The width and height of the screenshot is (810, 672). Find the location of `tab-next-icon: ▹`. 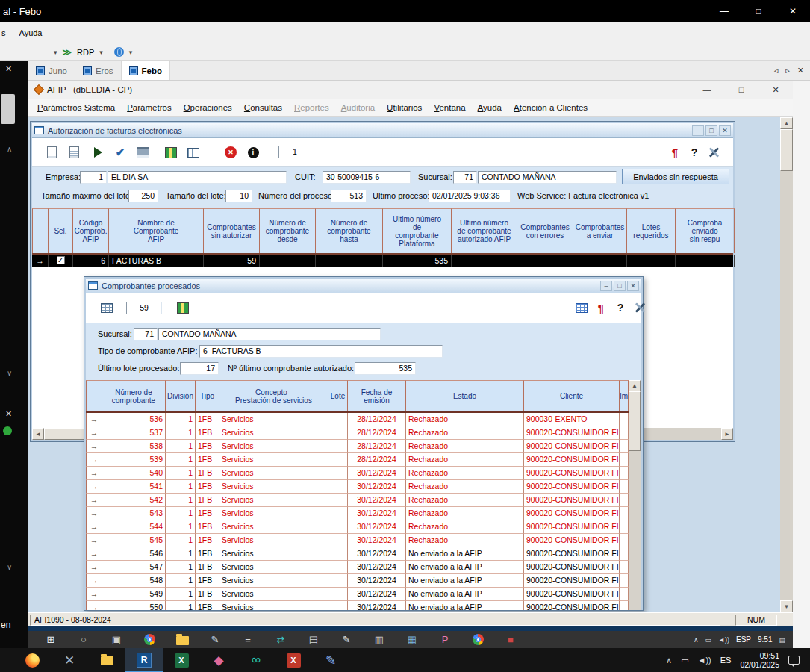

tab-next-icon: ▹ is located at coordinates (788, 70).